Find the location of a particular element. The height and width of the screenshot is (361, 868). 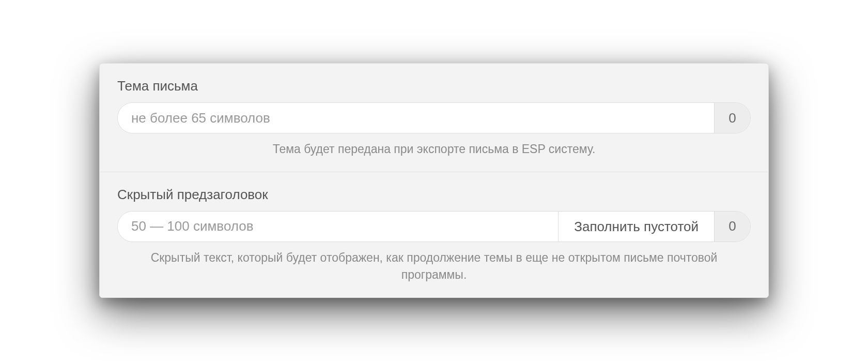

subject-char-count: 0 is located at coordinates (732, 118).